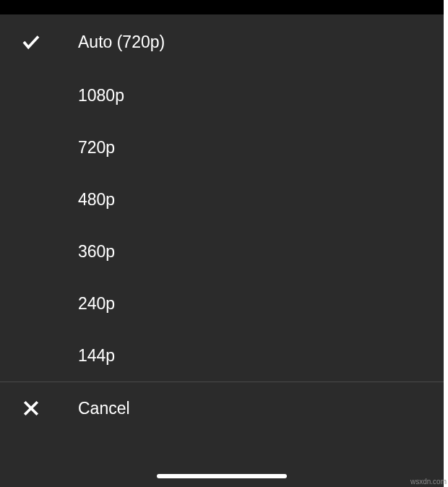 The height and width of the screenshot is (487, 448). What do you see at coordinates (222, 199) in the screenshot?
I see `quality-option-480p: 480p` at bounding box center [222, 199].